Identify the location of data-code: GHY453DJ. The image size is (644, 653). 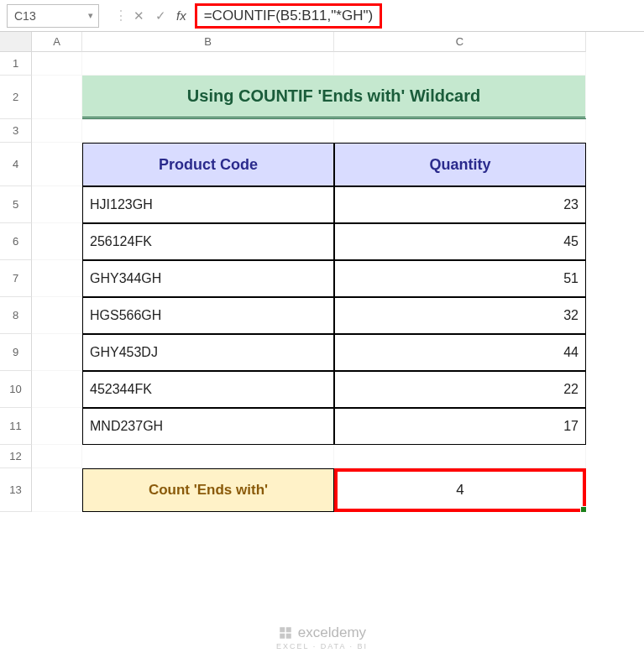
(208, 353).